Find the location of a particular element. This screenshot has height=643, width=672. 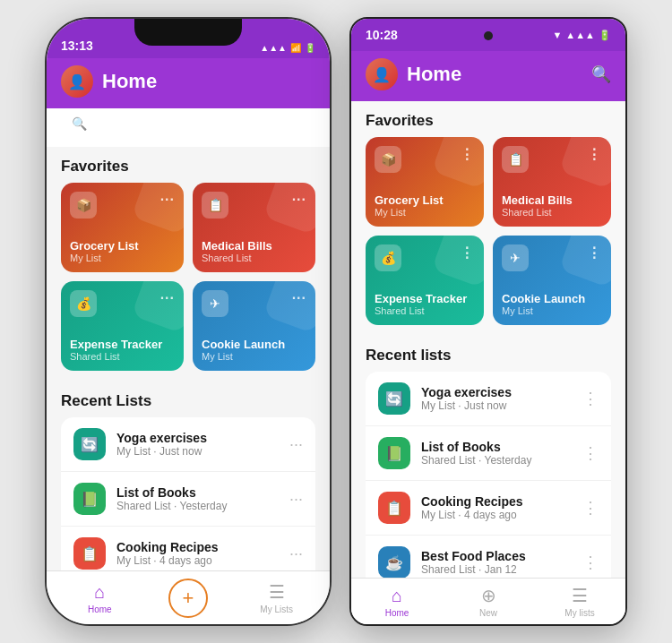

fav-icon-grocery: 📦 is located at coordinates (83, 205).